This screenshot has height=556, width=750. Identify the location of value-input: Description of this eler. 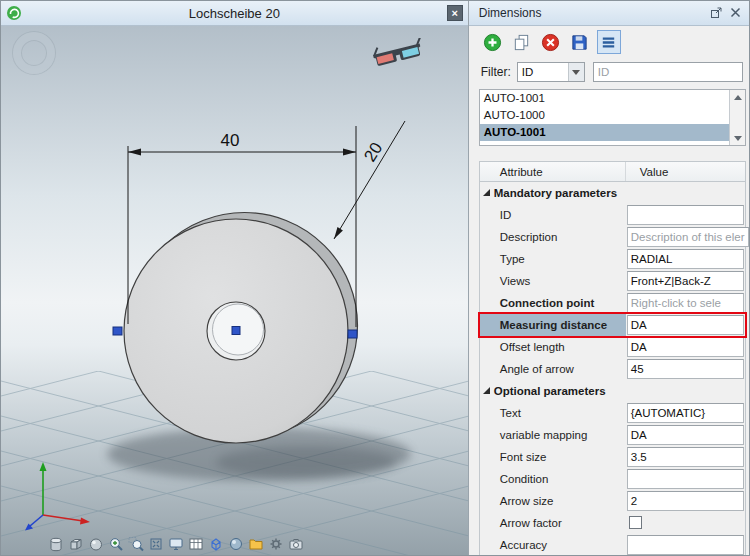
(688, 237).